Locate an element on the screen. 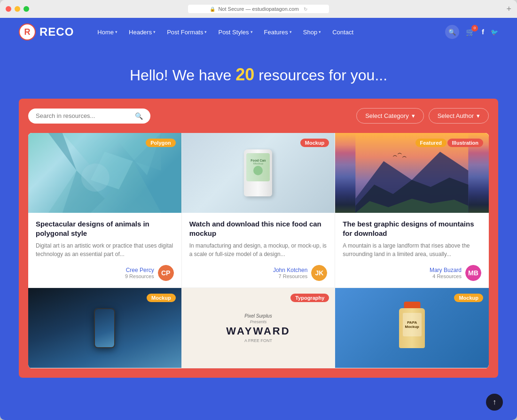 The image size is (517, 420). card-6-tag: Mockup is located at coordinates (469, 298).